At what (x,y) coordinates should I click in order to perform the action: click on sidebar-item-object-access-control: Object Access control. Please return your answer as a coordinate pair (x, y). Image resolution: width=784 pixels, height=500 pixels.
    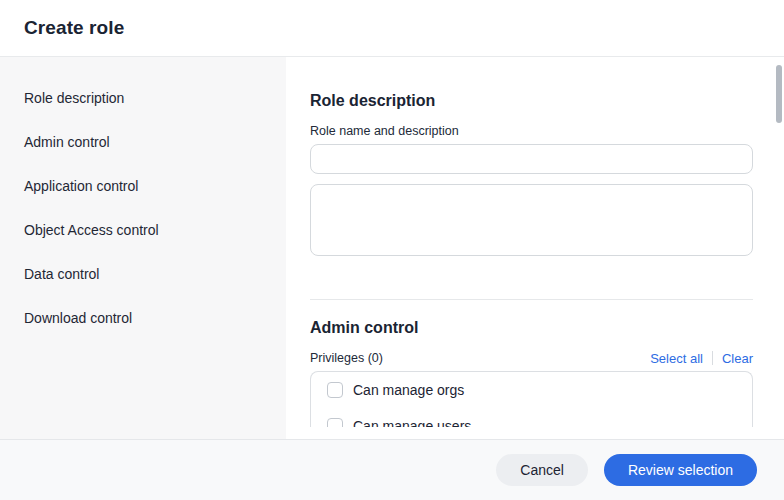
    Looking at the image, I should click on (143, 230).